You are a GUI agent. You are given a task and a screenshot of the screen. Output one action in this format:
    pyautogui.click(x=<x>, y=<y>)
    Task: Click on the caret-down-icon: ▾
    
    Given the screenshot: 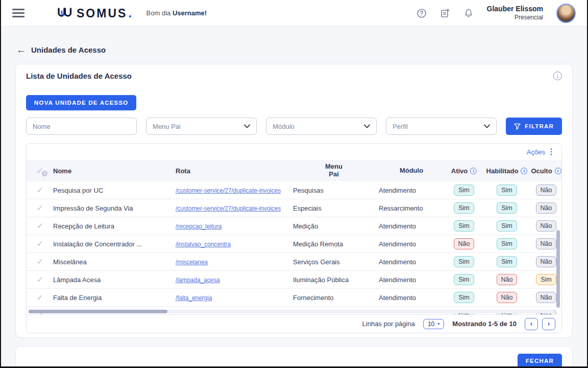 What is the action you would take?
    pyautogui.click(x=438, y=324)
    